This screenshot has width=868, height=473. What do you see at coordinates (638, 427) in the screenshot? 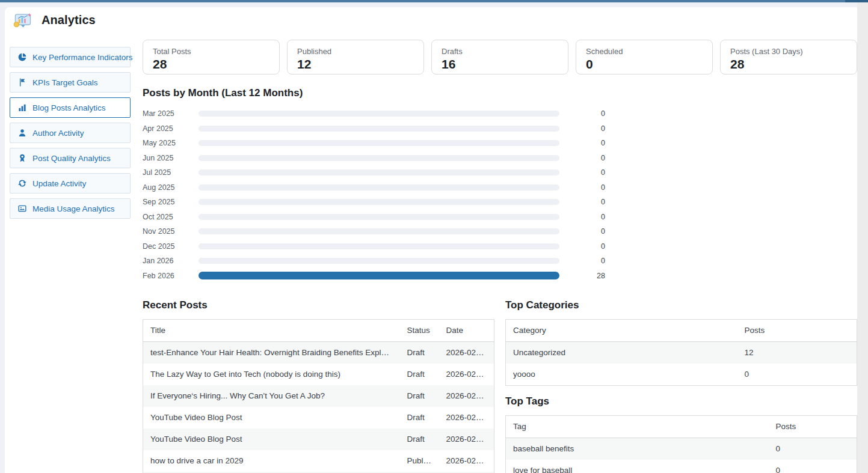
I see `column-header-tag: Tag` at bounding box center [638, 427].